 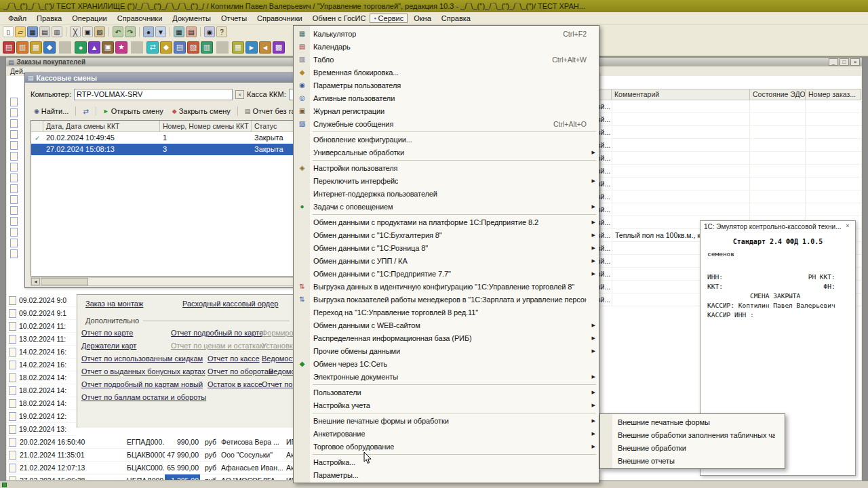 I want to click on menu-item: Обмен данными с продуктами на платформе …, so click(x=446, y=222).